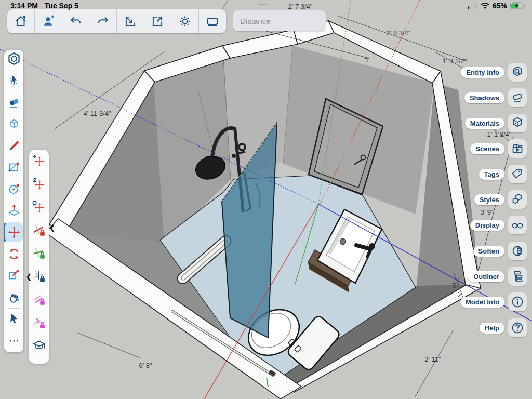 Image resolution: width=532 pixels, height=399 pixels. Describe the element at coordinates (517, 251) in the screenshot. I see `soften-icon` at that location.